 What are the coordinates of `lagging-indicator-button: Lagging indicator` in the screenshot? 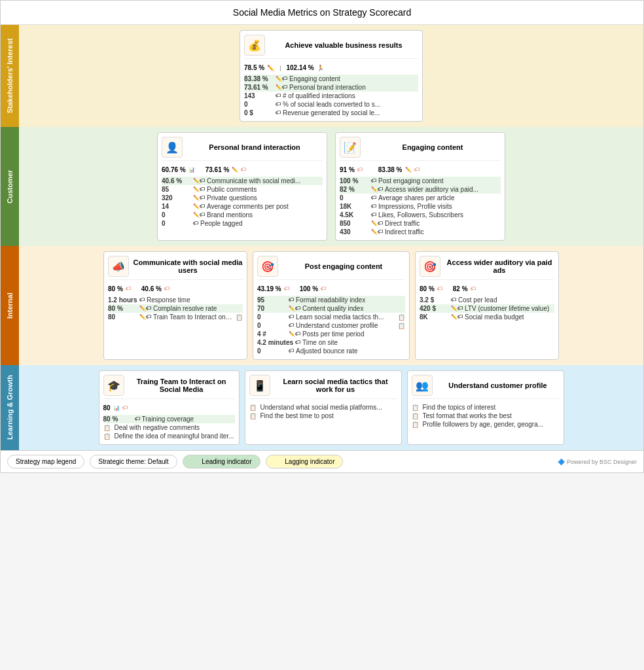 It's located at (305, 462).